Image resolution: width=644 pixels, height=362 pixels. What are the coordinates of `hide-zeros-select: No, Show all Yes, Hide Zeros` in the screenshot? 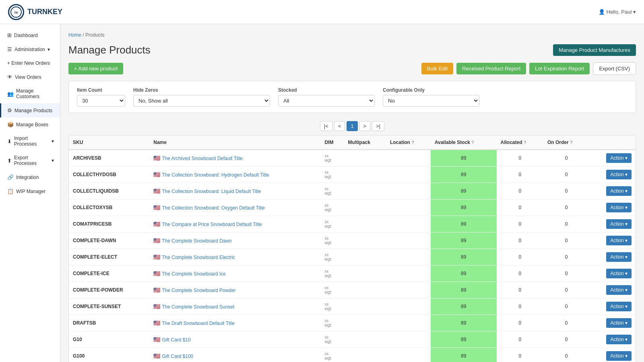 It's located at (202, 101).